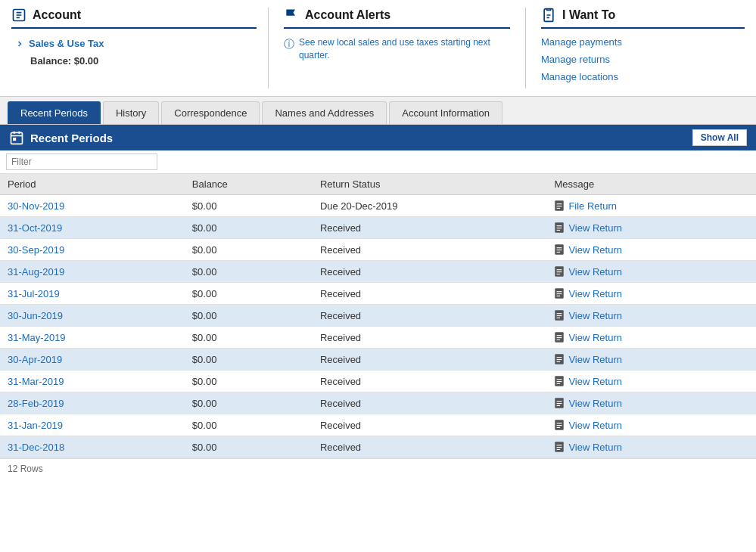  Describe the element at coordinates (134, 18) in the screenshot. I see `account-title: Account` at that location.